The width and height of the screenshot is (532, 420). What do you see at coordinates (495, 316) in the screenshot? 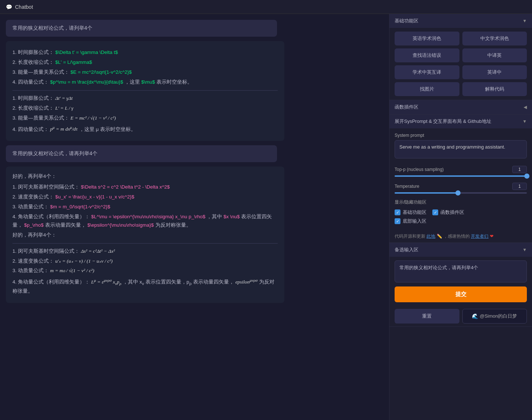
I see `watermark-area: 🌊 @Simon的白日梦` at bounding box center [495, 316].